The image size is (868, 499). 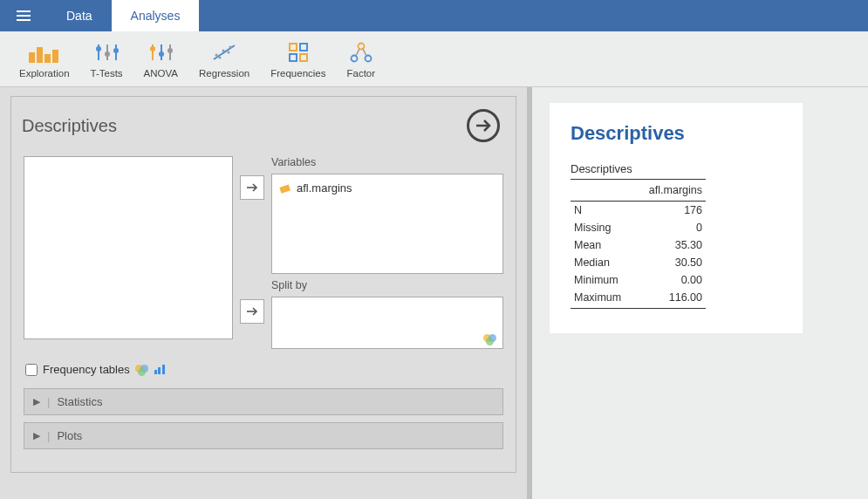 I want to click on splitby-list, so click(x=387, y=323).